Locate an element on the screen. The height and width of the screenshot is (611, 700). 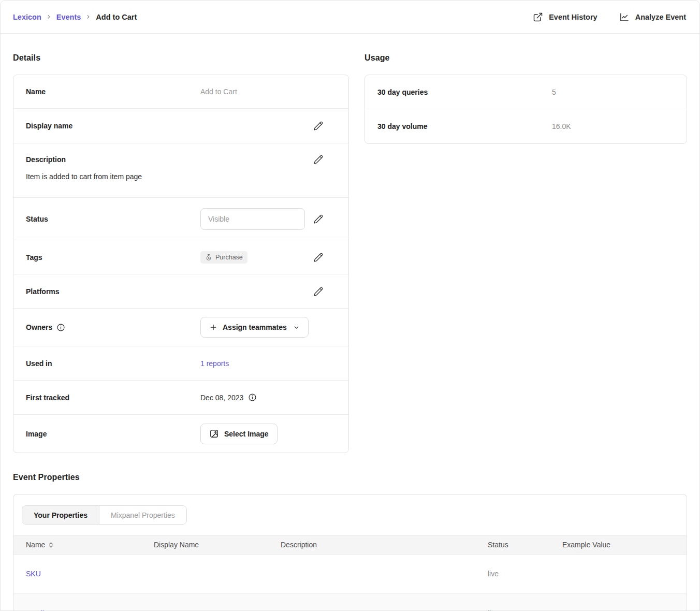
volume-label: 30 day volume is located at coordinates (465, 126).